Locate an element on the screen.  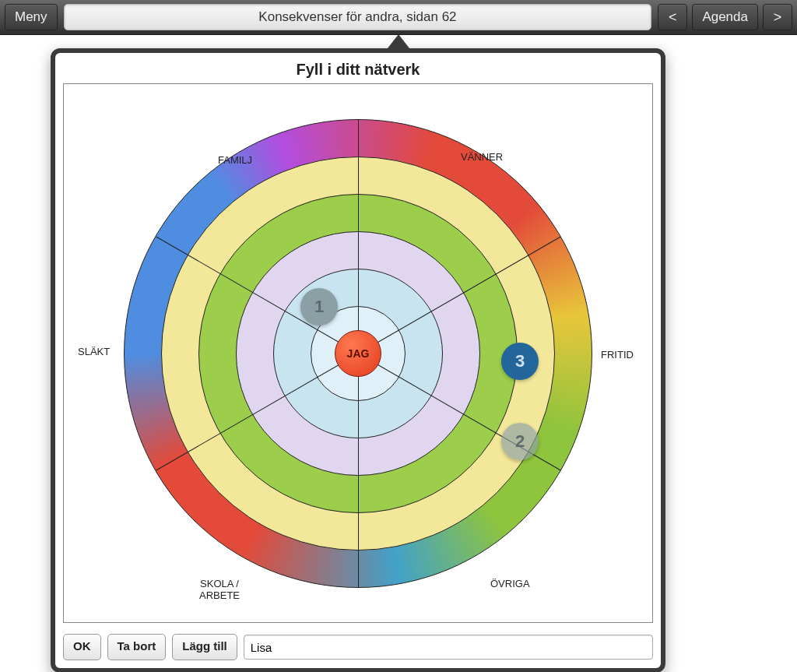
next-button: > is located at coordinates (778, 17).